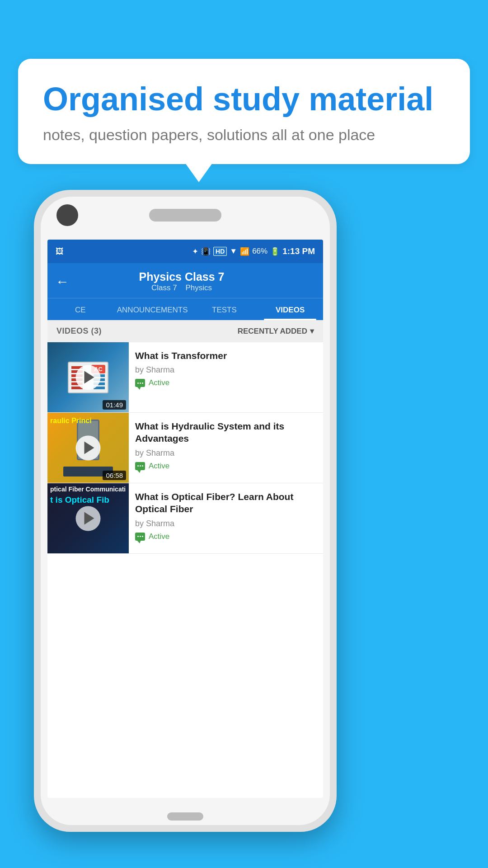  What do you see at coordinates (225, 309) in the screenshot?
I see `tab-tests: TESTS` at bounding box center [225, 309].